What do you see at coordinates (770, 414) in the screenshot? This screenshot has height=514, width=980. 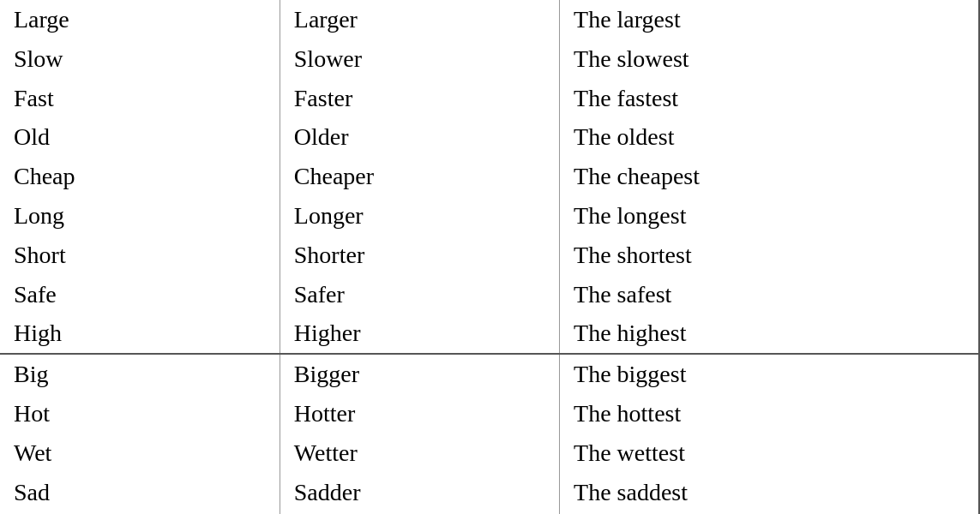 I see `superlative-cell: The hottest` at bounding box center [770, 414].